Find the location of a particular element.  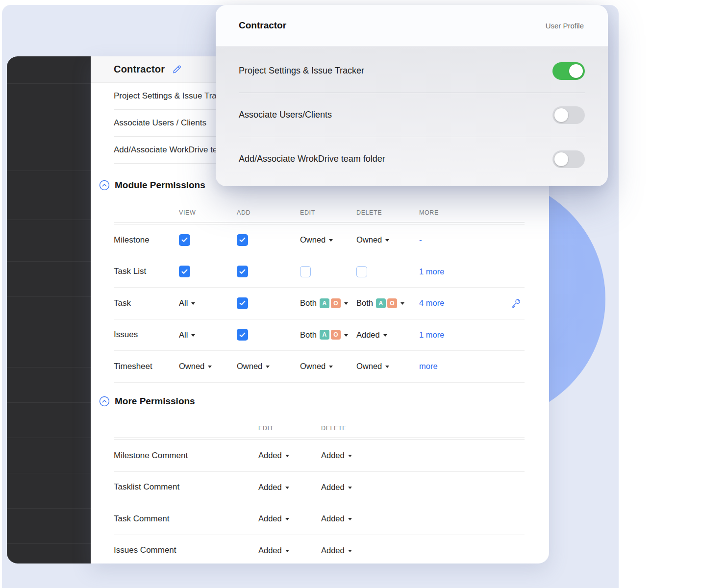

scope-badge-a: A is located at coordinates (381, 303).